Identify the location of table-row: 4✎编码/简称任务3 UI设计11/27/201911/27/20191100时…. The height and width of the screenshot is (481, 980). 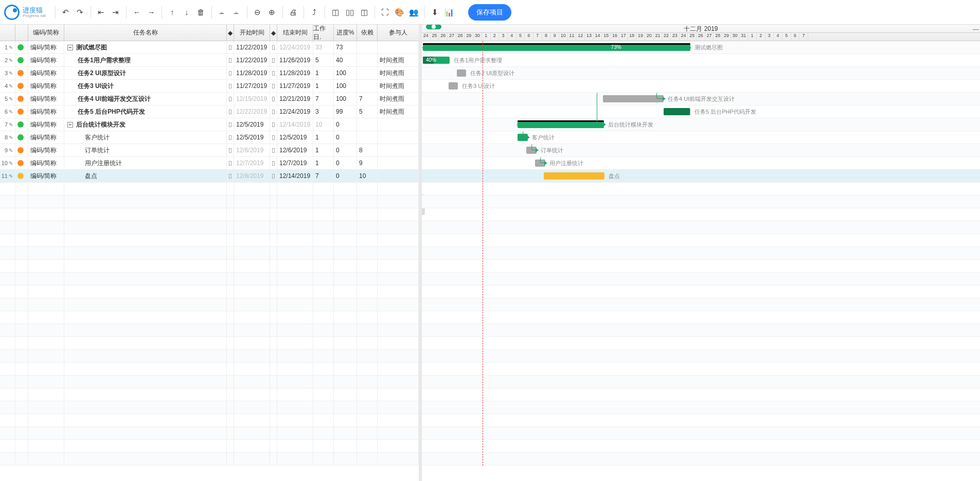
(209, 86).